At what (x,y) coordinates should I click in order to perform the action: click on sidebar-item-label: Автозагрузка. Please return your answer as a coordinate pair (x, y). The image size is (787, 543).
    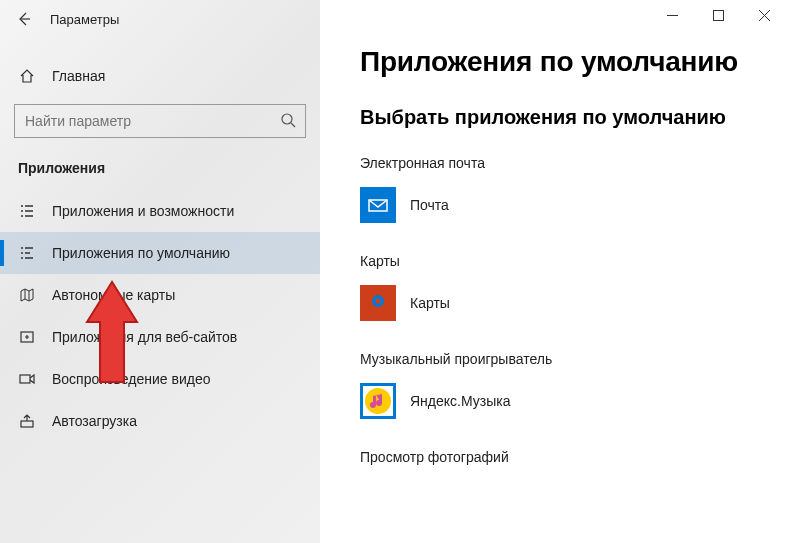
    Looking at the image, I should click on (94, 421).